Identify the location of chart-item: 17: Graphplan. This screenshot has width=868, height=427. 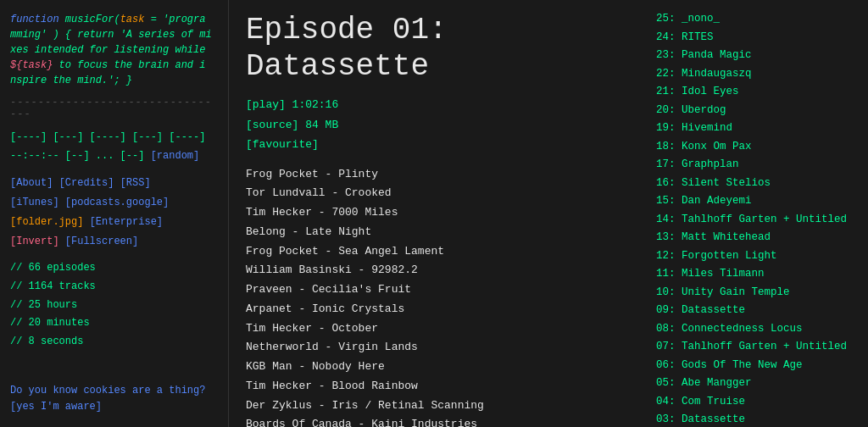
(758, 165).